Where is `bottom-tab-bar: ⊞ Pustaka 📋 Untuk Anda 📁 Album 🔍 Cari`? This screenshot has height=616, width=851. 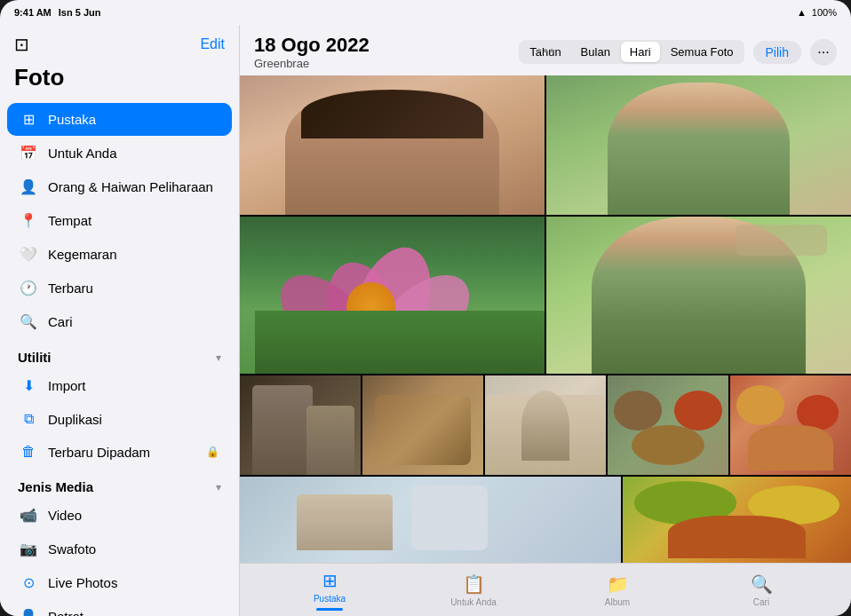 bottom-tab-bar: ⊞ Pustaka 📋 Untuk Anda 📁 Album 🔍 Cari is located at coordinates (545, 589).